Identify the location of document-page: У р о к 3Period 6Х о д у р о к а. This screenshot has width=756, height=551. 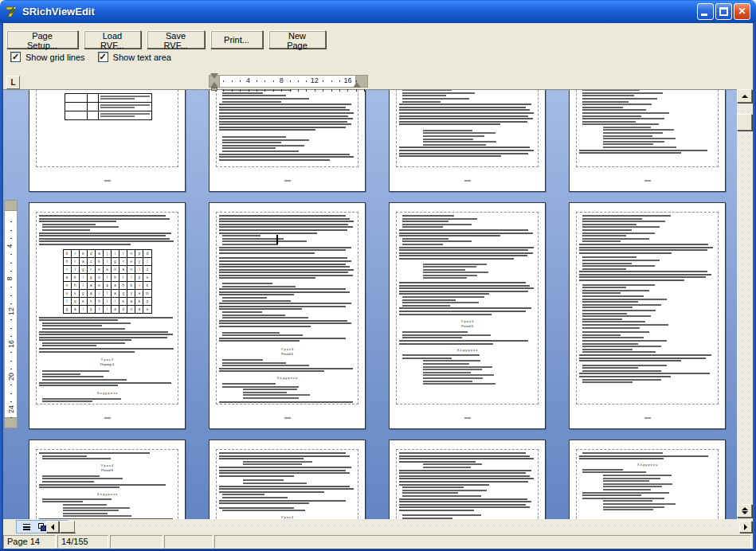
(467, 315).